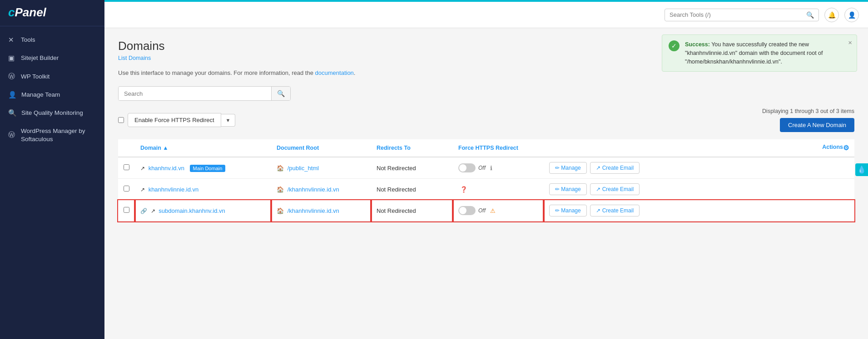  What do you see at coordinates (12, 76) in the screenshot?
I see `wp-icon: Ⓦ` at bounding box center [12, 76].